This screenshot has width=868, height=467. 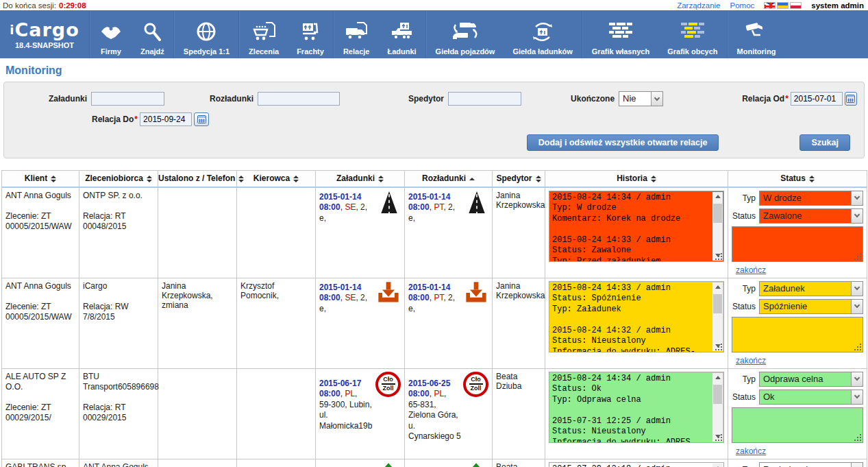 I want to click on grid-own-icon, so click(x=621, y=32).